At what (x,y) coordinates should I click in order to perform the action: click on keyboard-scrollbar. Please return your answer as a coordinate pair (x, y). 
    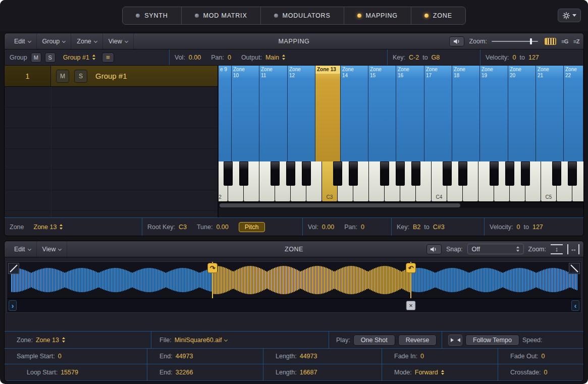
    Looking at the image, I should click on (401, 205).